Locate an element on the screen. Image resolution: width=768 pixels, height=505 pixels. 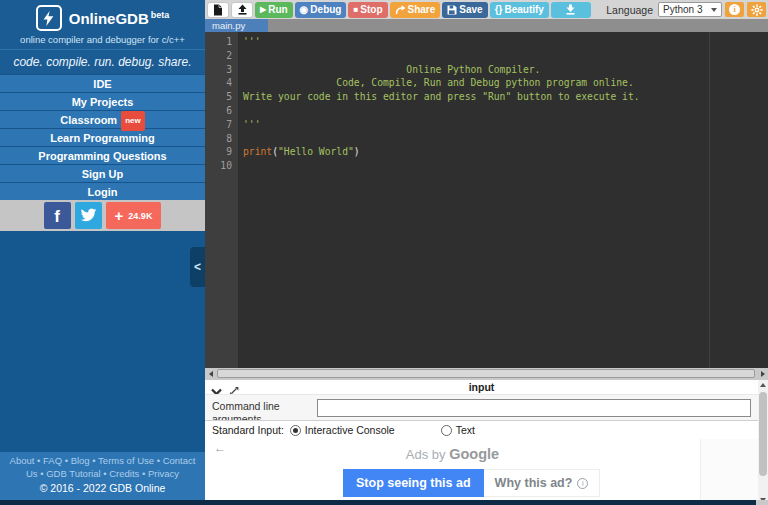
vertical-scrollbar is located at coordinates (763, 442).